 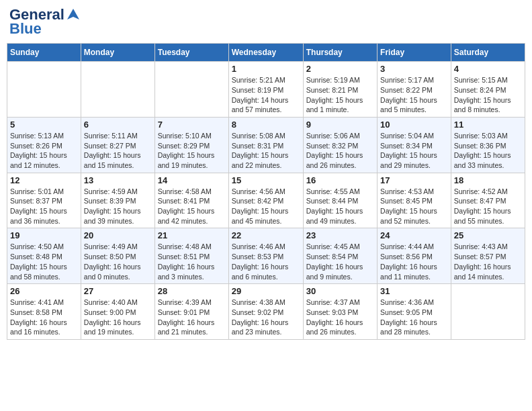 What do you see at coordinates (266, 312) in the screenshot?
I see `calendar-week-row: 26Sunrise: 4:41 AM Sunset: 8:58 PM Dayli…` at bounding box center [266, 312].